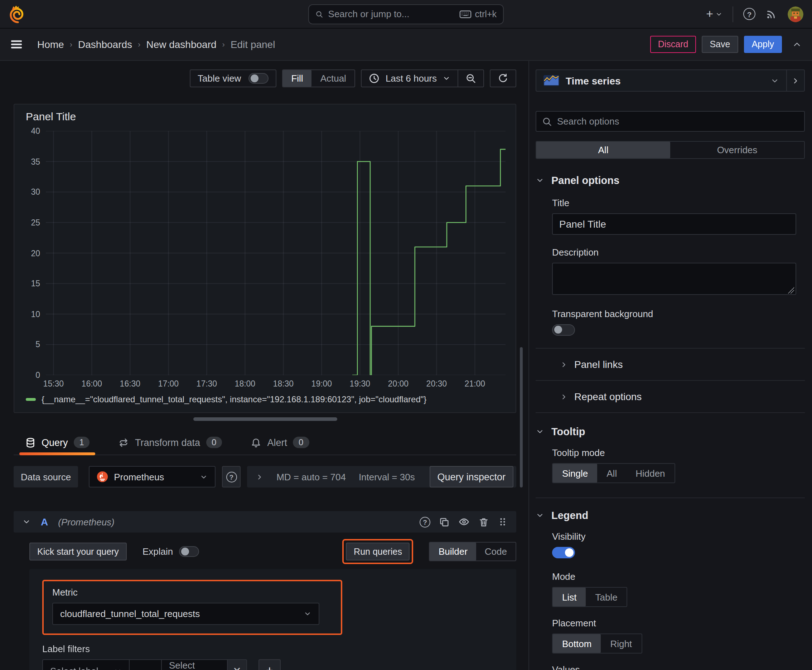  Describe the element at coordinates (392, 14) in the screenshot. I see `global-search-input` at that location.